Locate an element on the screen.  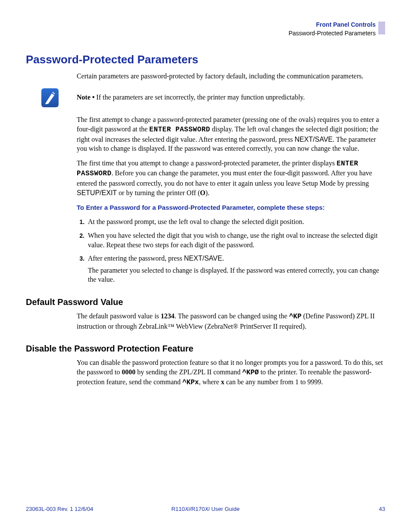
note-icon is located at coordinates (50, 98).